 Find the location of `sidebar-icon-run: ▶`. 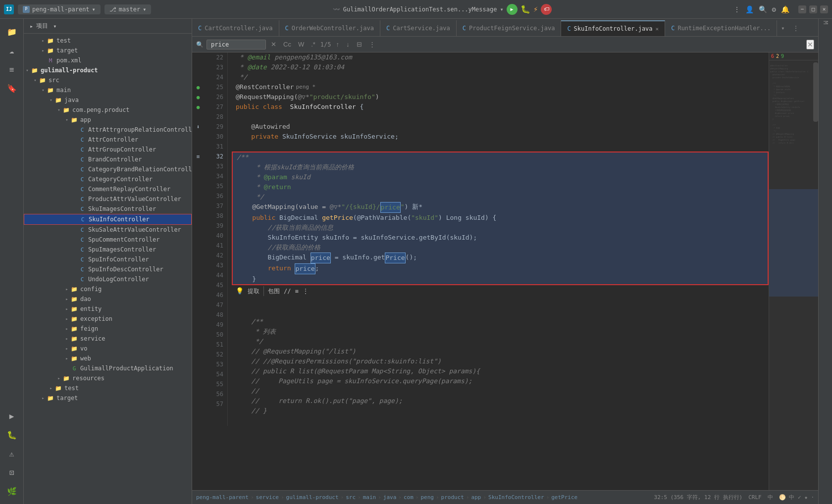

sidebar-icon-run: ▶ is located at coordinates (12, 416).